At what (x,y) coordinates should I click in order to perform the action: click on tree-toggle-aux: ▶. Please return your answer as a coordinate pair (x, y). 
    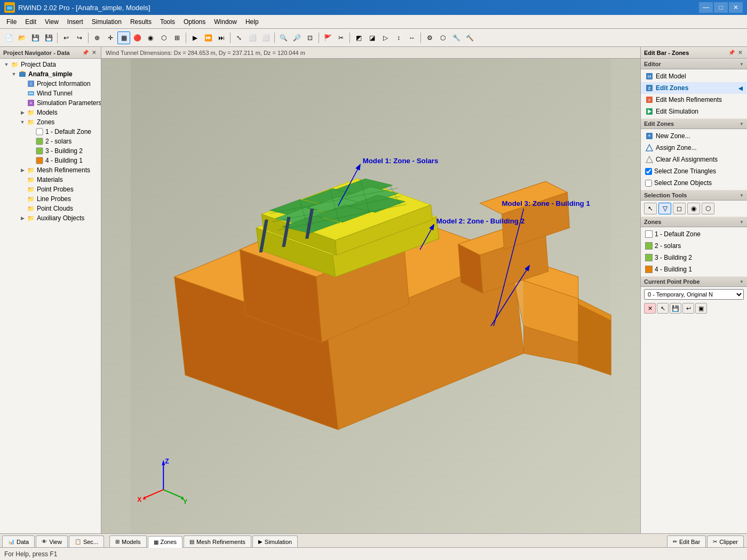
    Looking at the image, I should click on (22, 218).